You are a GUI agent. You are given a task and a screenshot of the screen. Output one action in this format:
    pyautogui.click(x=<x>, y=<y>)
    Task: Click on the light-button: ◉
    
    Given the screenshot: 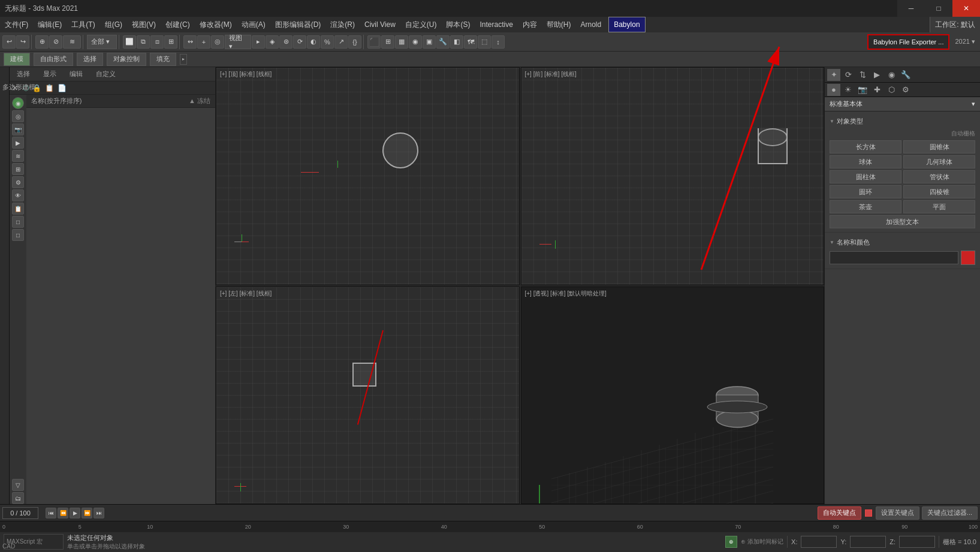 What is the action you would take?
    pyautogui.click(x=415, y=42)
    